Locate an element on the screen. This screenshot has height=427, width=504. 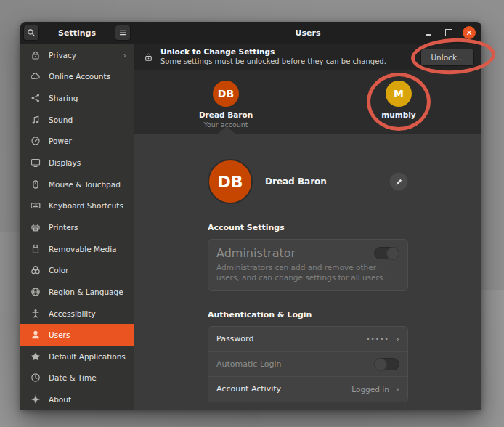
color-icon is located at coordinates (36, 270).